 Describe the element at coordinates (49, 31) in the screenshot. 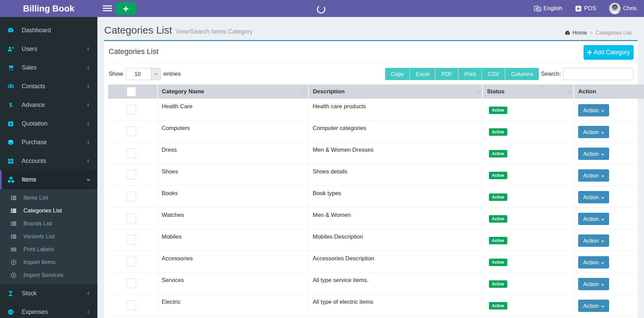

I see `sidebar-item-dashboard: Dashboard` at that location.